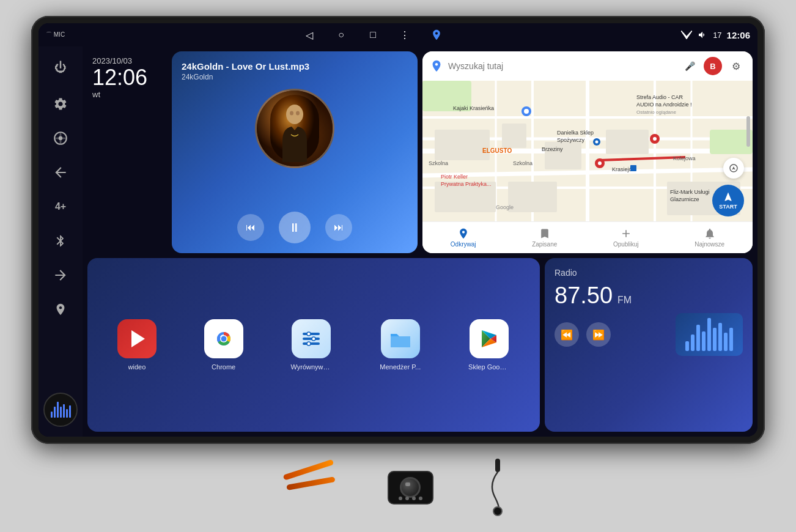 This screenshot has width=796, height=532. Describe the element at coordinates (311, 487) in the screenshot. I see `pry-tools-icon` at that location.